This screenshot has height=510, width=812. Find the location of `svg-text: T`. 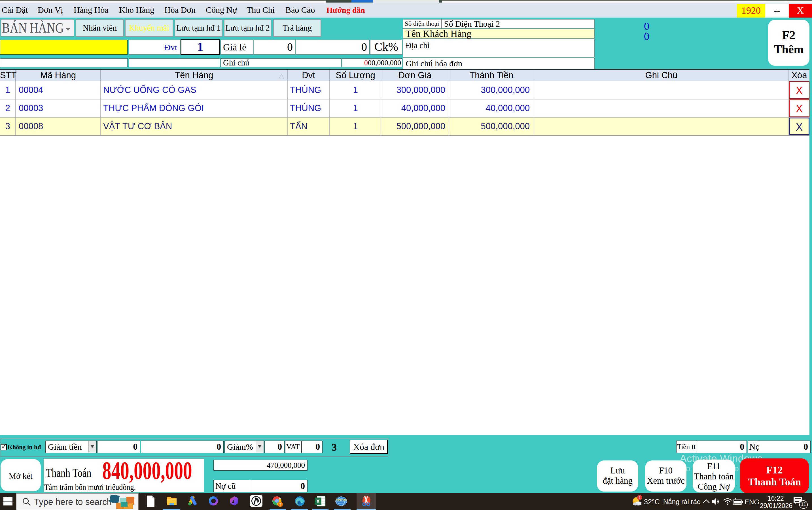

svg-text: T is located at coordinates (281, 505).